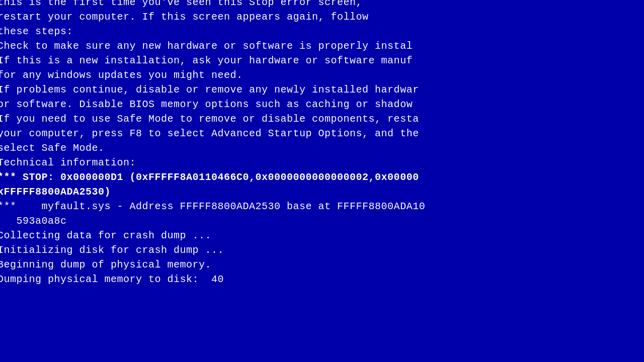 This screenshot has width=644, height=362. What do you see at coordinates (212, 250) in the screenshot?
I see `bsod-line-26: Initializing disk for crash dump ...` at bounding box center [212, 250].